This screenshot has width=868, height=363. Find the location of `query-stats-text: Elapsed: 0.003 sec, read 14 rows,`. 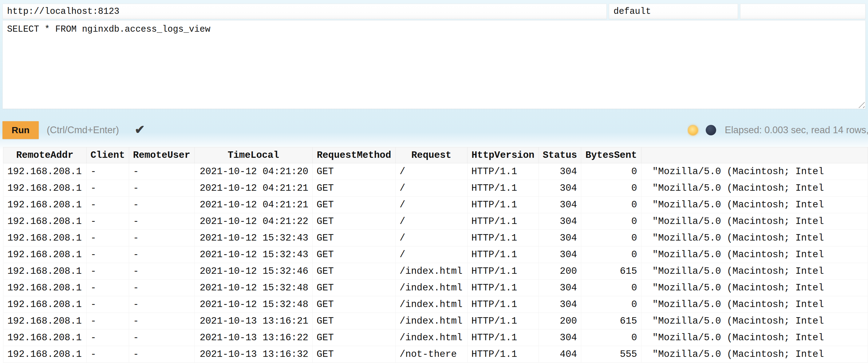

query-stats-text: Elapsed: 0.003 sec, read 14 rows, is located at coordinates (797, 130).